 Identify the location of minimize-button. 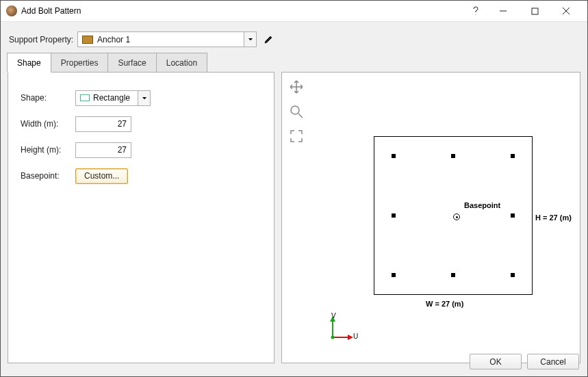
(503, 11).